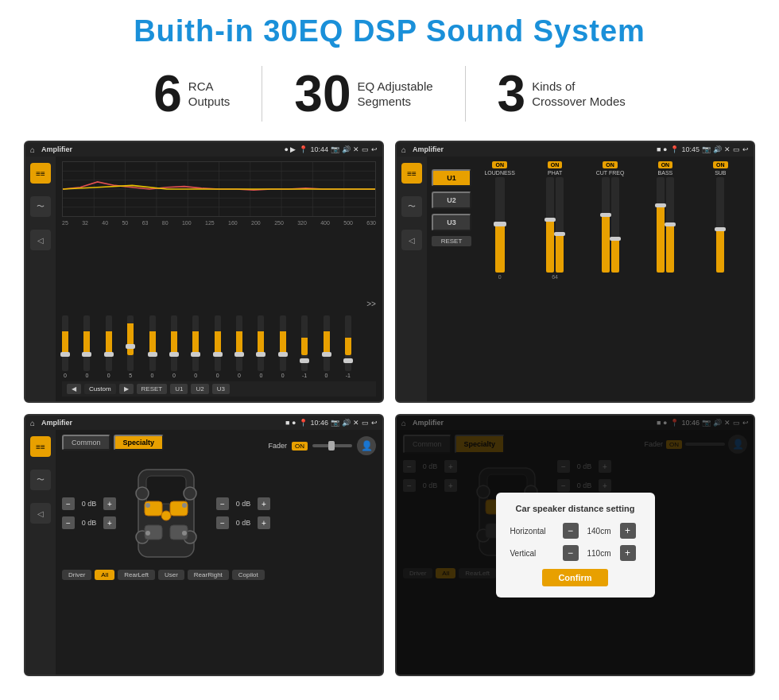 This screenshot has height=700, width=779. I want to click on horizontal-row: Horizontal − 140cm +, so click(576, 531).